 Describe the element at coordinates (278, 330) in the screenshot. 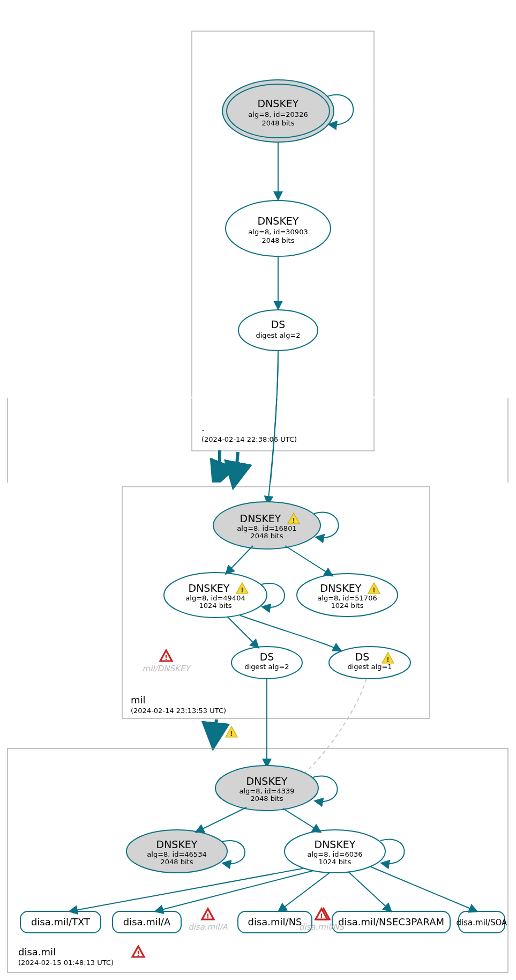

I see `node-root-ds: DS digest alg=2` at that location.